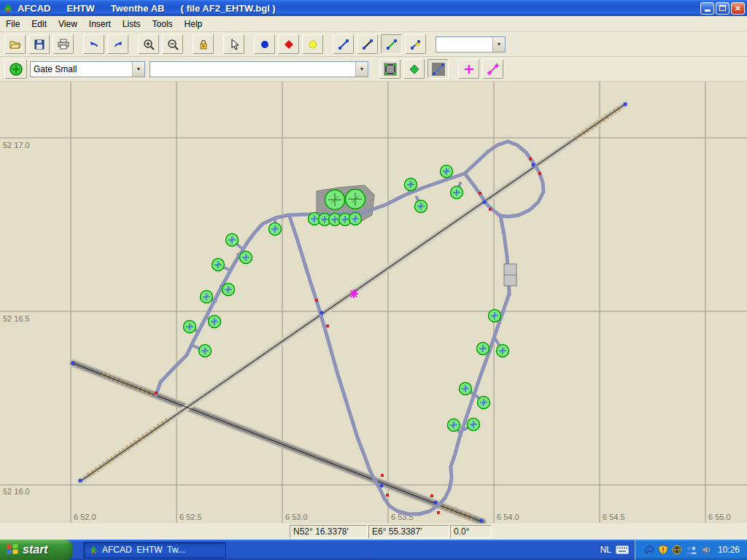  Describe the element at coordinates (374, 8) in the screenshot. I see `title-bar: AFCAD EHTW Twenthe AB ( file AF2_EHTW.bg…` at that location.